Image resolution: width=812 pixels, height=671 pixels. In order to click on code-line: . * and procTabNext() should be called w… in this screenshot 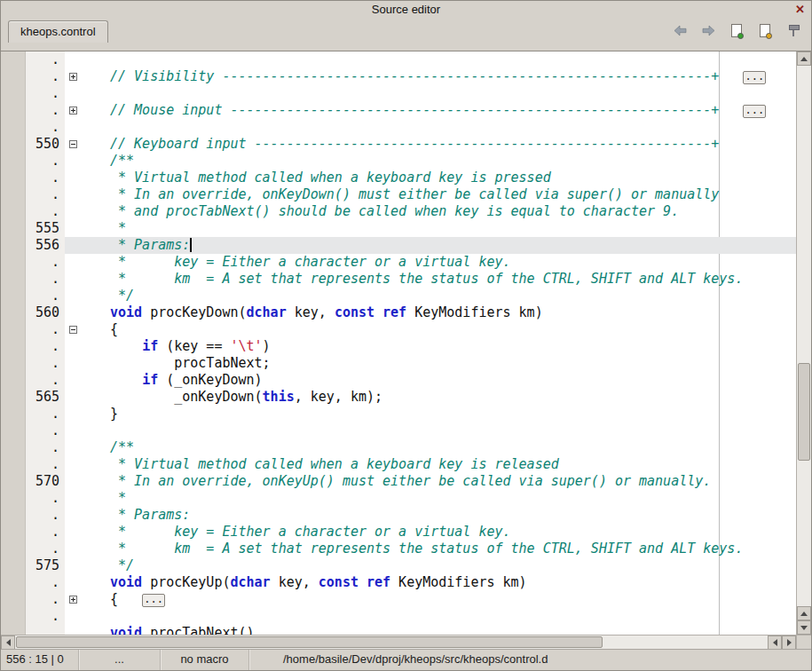, I will do `click(411, 211)`.